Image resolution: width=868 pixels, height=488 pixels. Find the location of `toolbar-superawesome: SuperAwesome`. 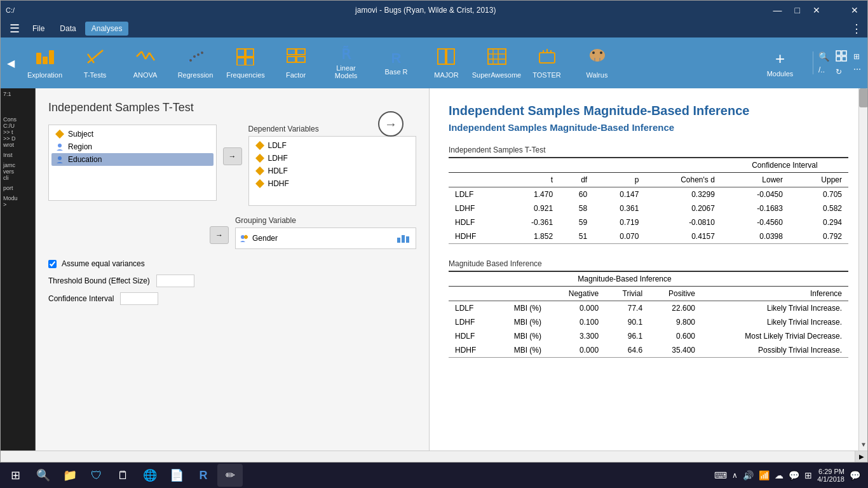

toolbar-superawesome: SuperAwesome is located at coordinates (497, 63).